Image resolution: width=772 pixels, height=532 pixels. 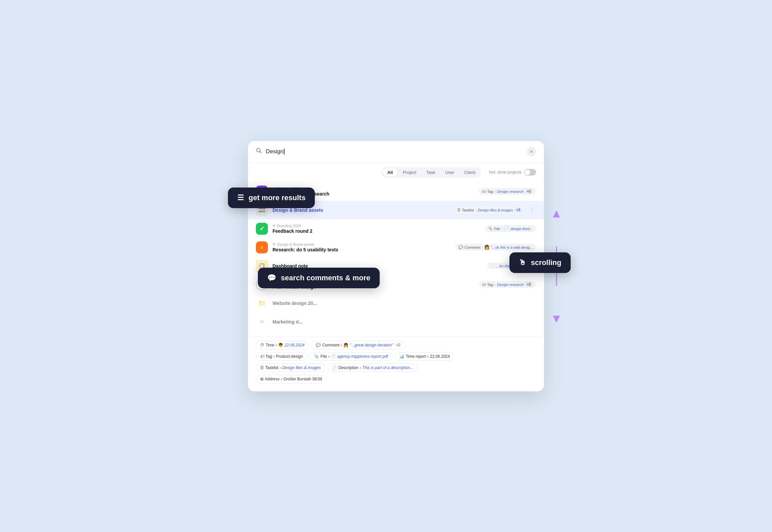 I want to click on tags-row-4: ⊞ Address › Großer Burstah 36/38, so click(x=396, y=379).